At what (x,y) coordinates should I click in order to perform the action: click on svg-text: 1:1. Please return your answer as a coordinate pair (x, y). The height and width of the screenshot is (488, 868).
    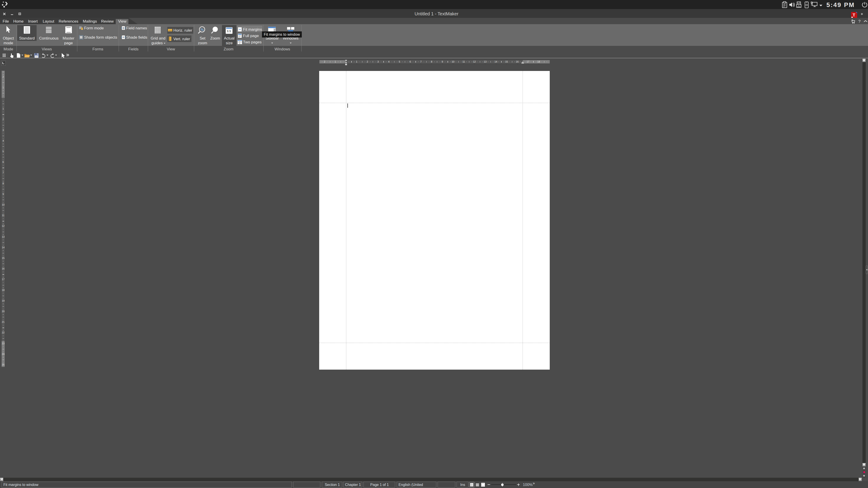
    Looking at the image, I should click on (229, 31).